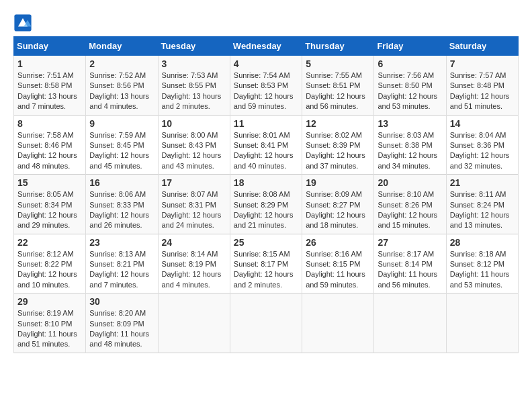 This screenshot has width=532, height=411. Describe the element at coordinates (50, 183) in the screenshot. I see `day-number: 15` at that location.